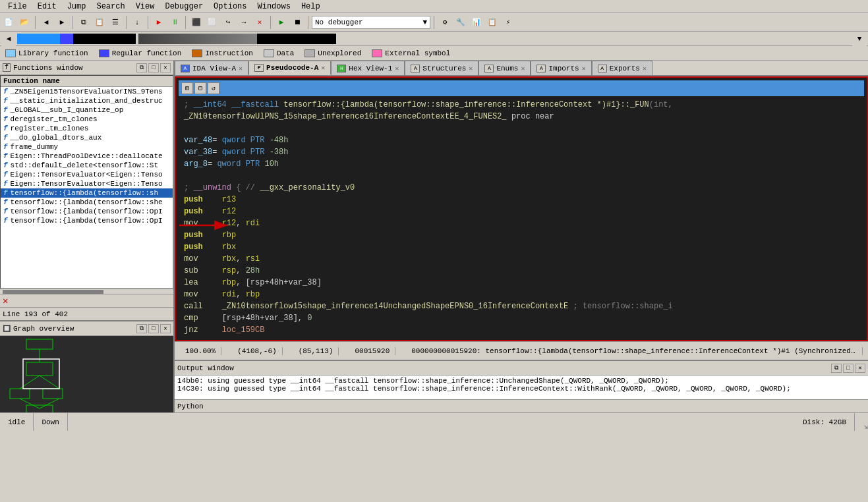 This screenshot has height=502, width=868. Describe the element at coordinates (7, 329) in the screenshot. I see `graph-icon: 🔲` at that location.